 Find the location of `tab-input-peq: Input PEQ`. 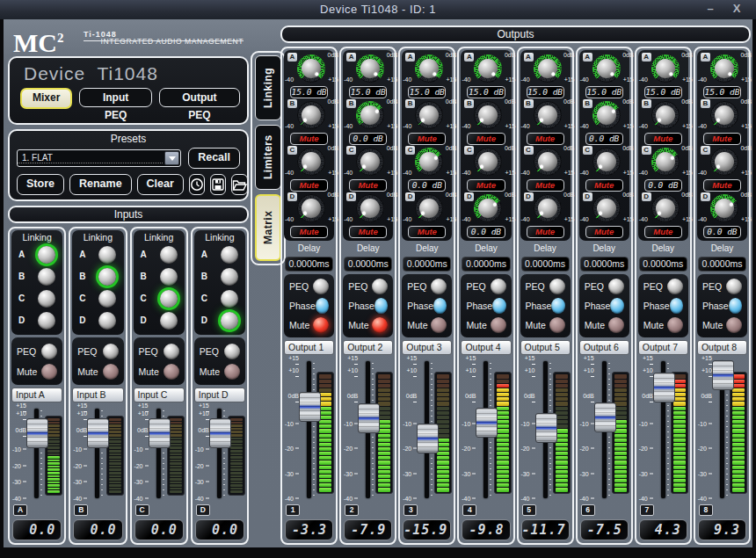

tab-input-peq: Input PEQ is located at coordinates (115, 98).